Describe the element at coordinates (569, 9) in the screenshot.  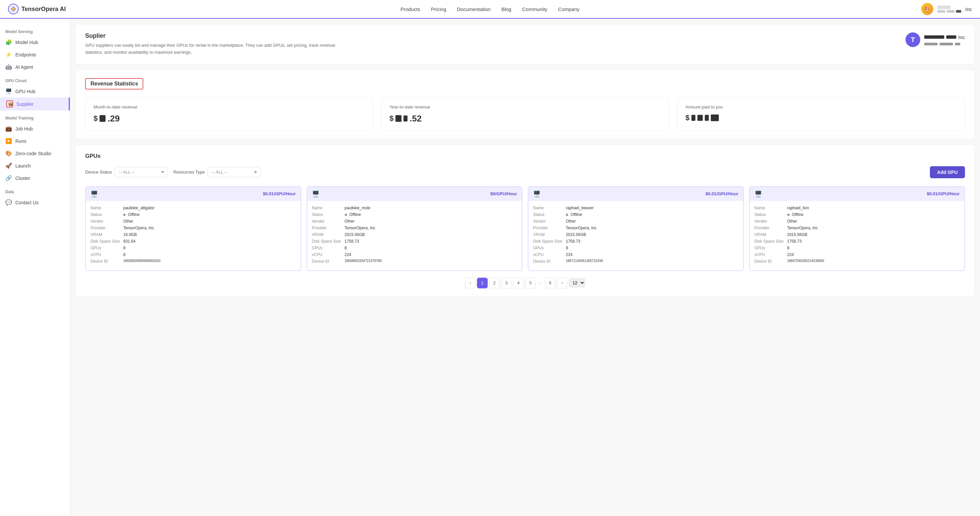
I see `nav-link-company: Company` at that location.